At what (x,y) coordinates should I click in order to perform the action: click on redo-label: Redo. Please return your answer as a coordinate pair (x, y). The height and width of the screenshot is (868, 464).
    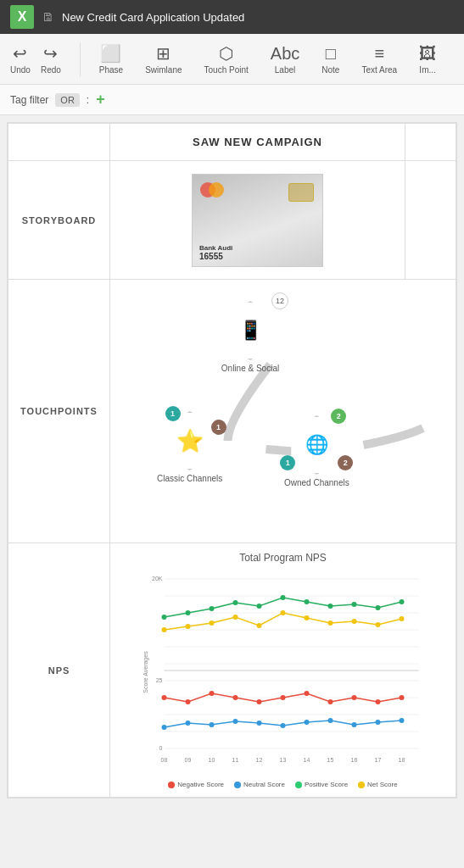
    Looking at the image, I should click on (51, 70).